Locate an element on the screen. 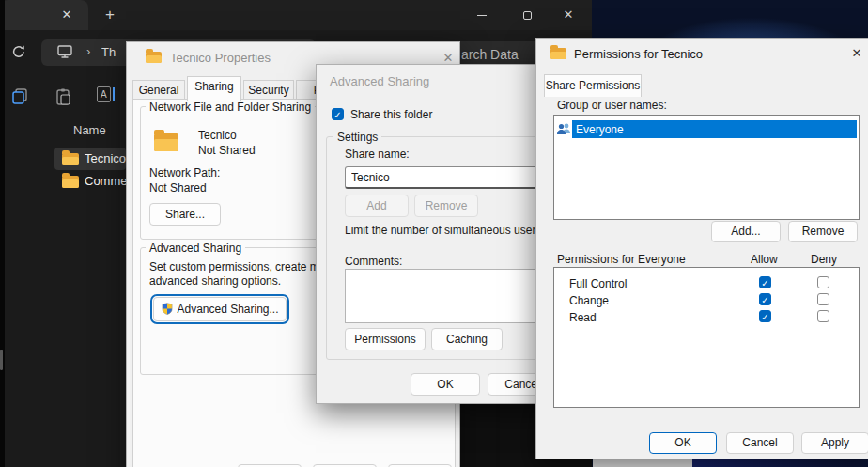  allow-checkbox-change: ✓ is located at coordinates (765, 299).